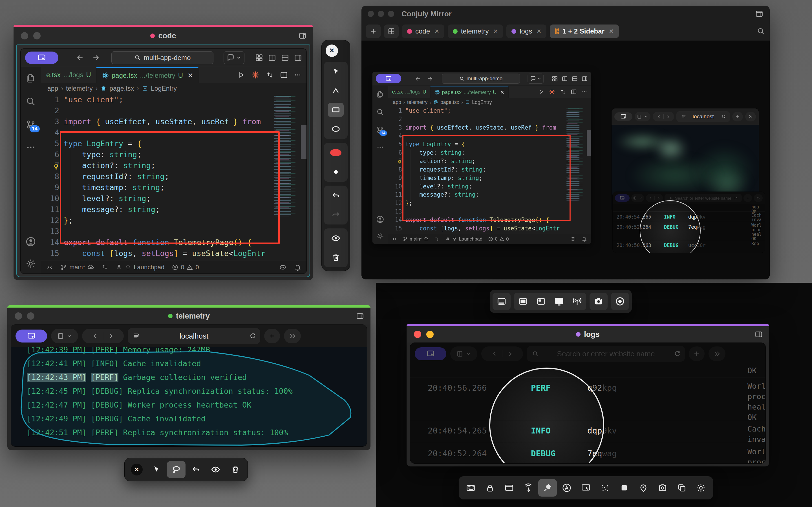 The width and height of the screenshot is (812, 507). I want to click on screen-cursor-icon, so click(586, 488).